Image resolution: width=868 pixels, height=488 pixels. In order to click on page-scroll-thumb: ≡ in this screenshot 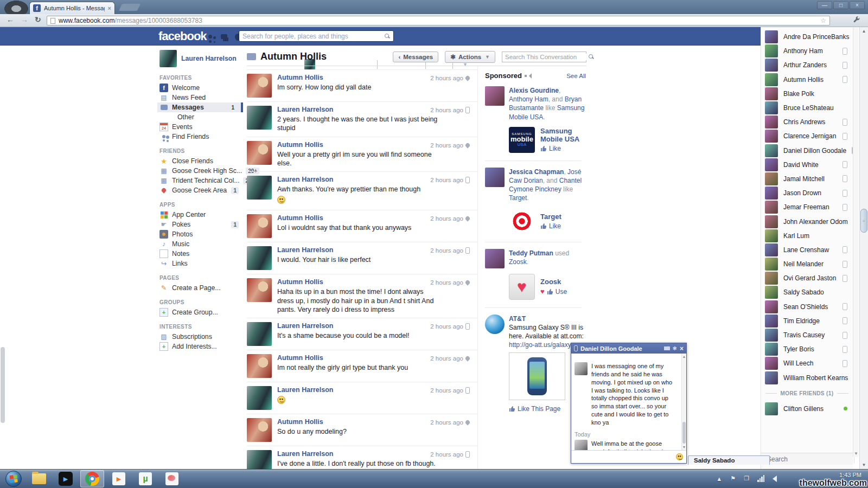, I will do `click(864, 221)`.